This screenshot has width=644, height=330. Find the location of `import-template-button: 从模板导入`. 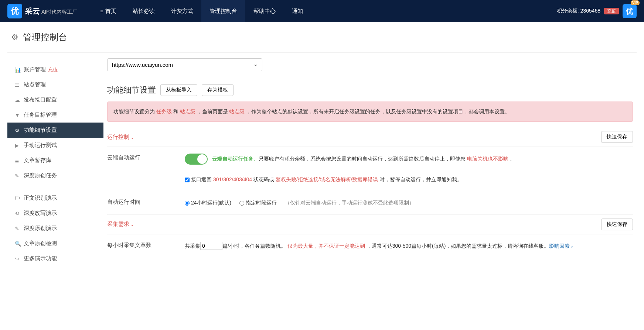

import-template-button: 从模板导入 is located at coordinates (179, 90).